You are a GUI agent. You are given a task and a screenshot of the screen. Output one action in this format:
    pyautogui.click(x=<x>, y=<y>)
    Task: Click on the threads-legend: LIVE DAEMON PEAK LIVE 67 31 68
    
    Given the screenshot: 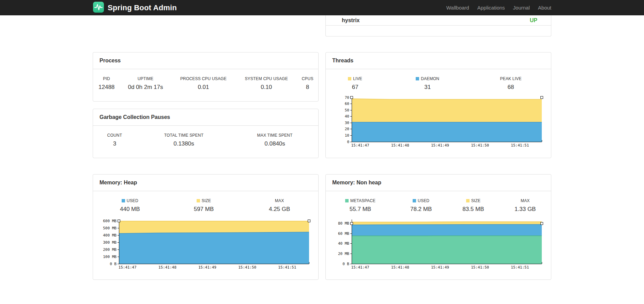 What is the action you would take?
    pyautogui.click(x=438, y=82)
    